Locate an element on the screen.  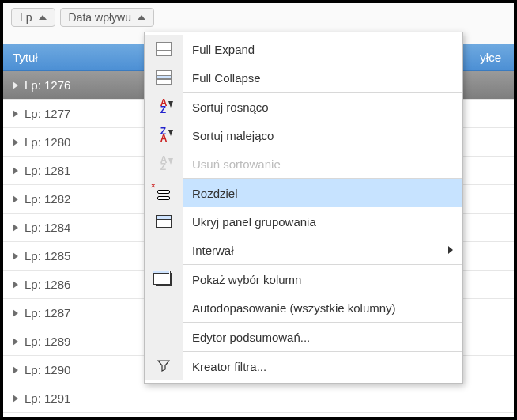
menu-sort-asc: AZ Sortuj rosnąco is located at coordinates (304, 107).